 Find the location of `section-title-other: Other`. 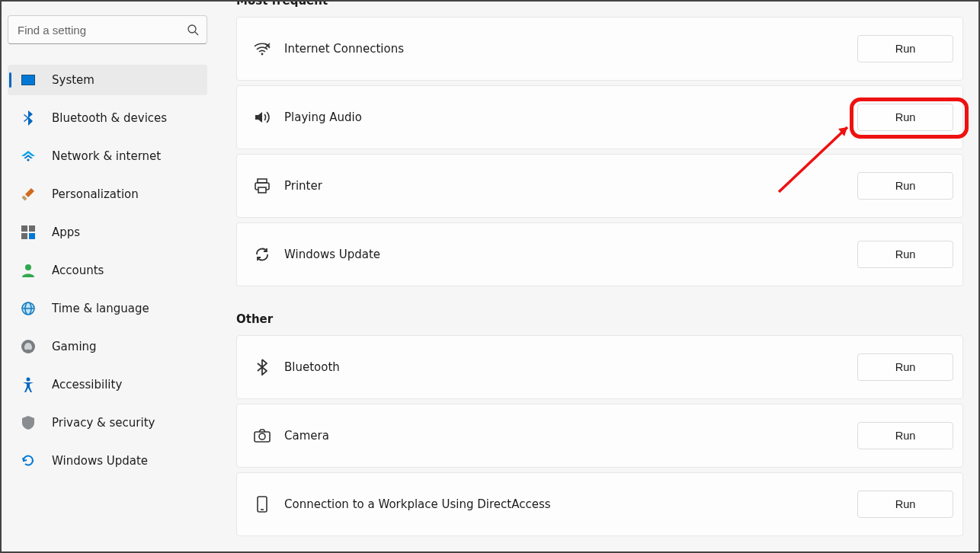

section-title-other: Other is located at coordinates (600, 319).